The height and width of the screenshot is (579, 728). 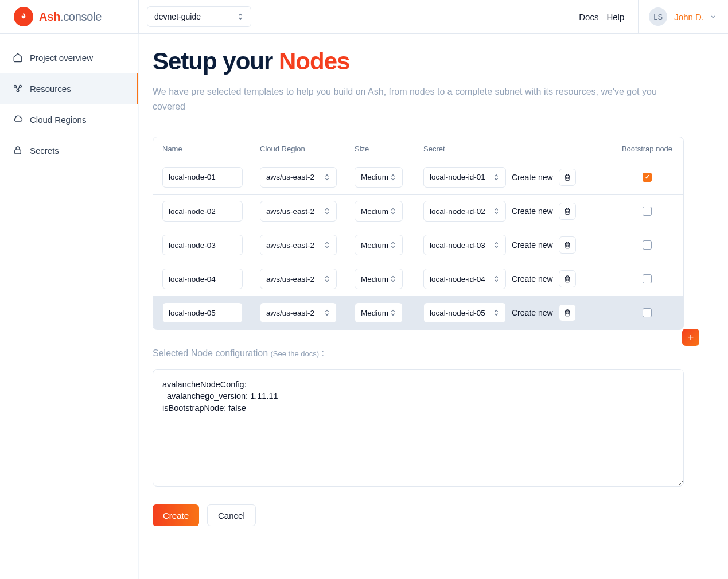 What do you see at coordinates (683, 17) in the screenshot?
I see `user-menu: LS John D.` at bounding box center [683, 17].